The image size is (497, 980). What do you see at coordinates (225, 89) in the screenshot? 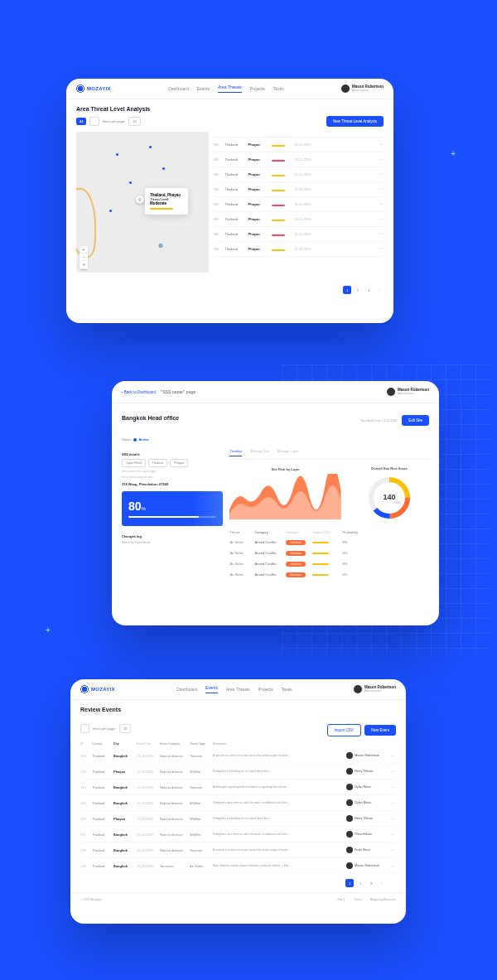
I see `nav: Dashboard Events Area Threats Projects T…` at bounding box center [225, 89].